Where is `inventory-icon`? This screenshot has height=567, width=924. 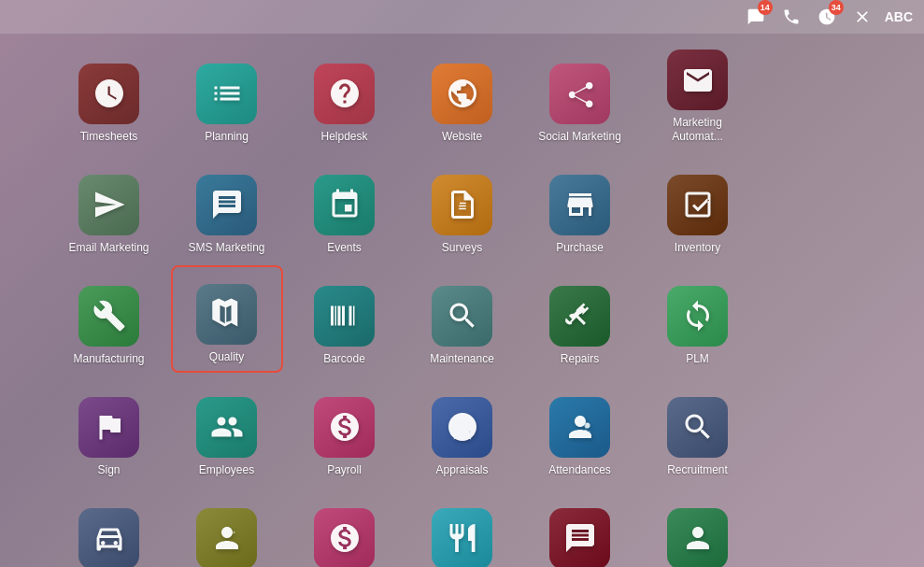 inventory-icon is located at coordinates (697, 206).